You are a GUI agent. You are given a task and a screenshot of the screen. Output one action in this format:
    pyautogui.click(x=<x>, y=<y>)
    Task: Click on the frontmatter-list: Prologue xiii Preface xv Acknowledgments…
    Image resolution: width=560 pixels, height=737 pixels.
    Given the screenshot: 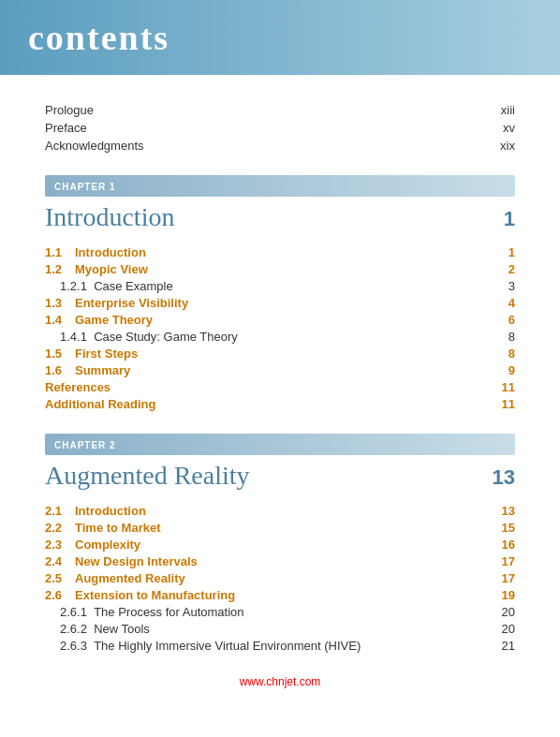 What is the action you would take?
    pyautogui.click(x=280, y=127)
    